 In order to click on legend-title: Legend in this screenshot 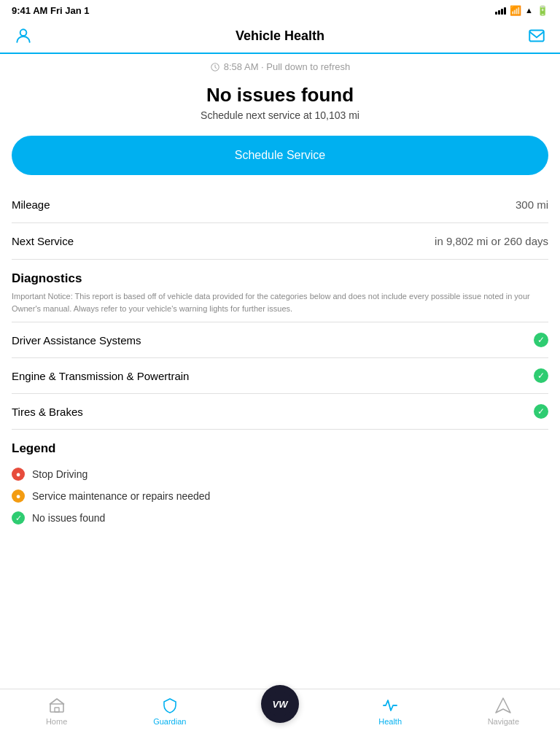, I will do `click(280, 452)`.